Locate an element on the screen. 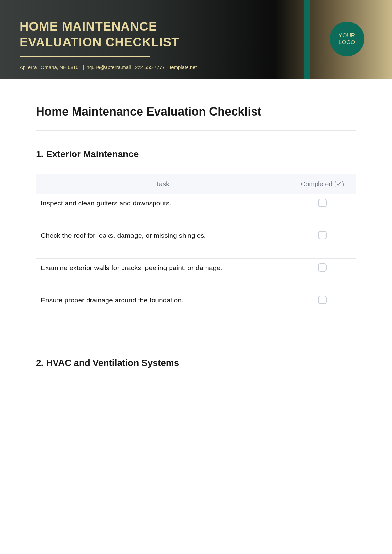 The height and width of the screenshot is (554, 392). logo-line2: LOGO is located at coordinates (347, 42).